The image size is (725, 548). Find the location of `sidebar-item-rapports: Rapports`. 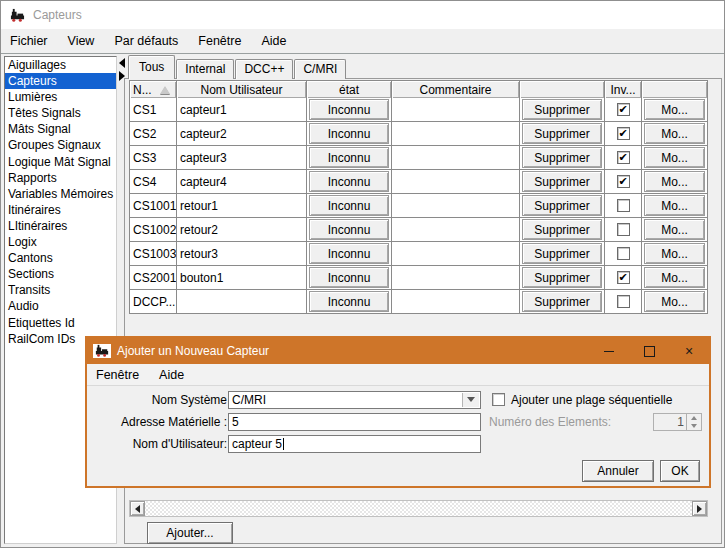

sidebar-item-rapports: Rapports is located at coordinates (60, 178).